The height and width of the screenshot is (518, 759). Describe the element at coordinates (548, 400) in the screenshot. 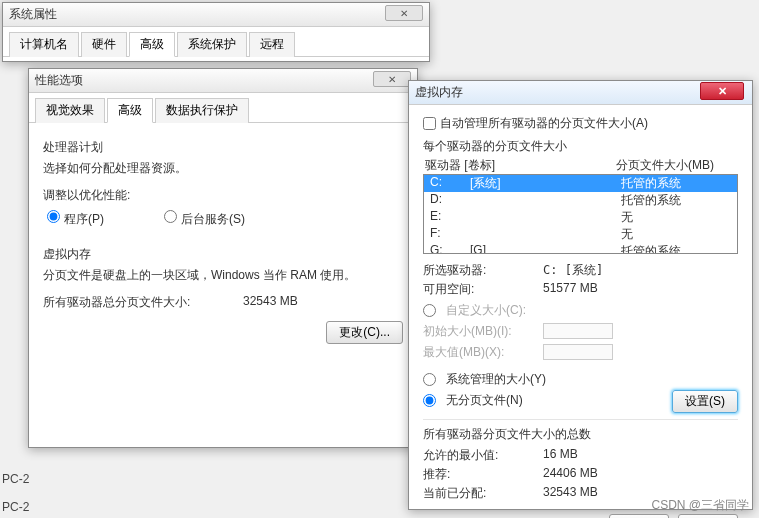

I see `radio-no-pagefile: 无分页文件(N)` at that location.